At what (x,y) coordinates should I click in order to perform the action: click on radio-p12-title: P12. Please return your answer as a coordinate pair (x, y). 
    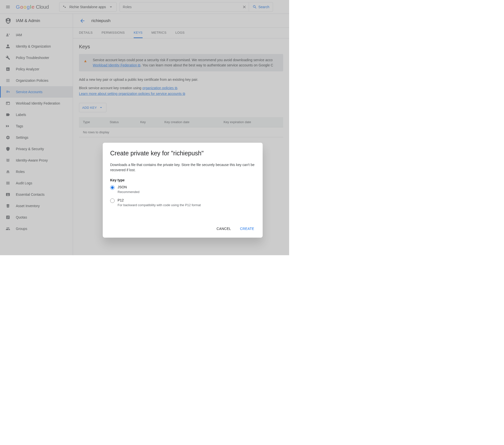
    Looking at the image, I should click on (159, 200).